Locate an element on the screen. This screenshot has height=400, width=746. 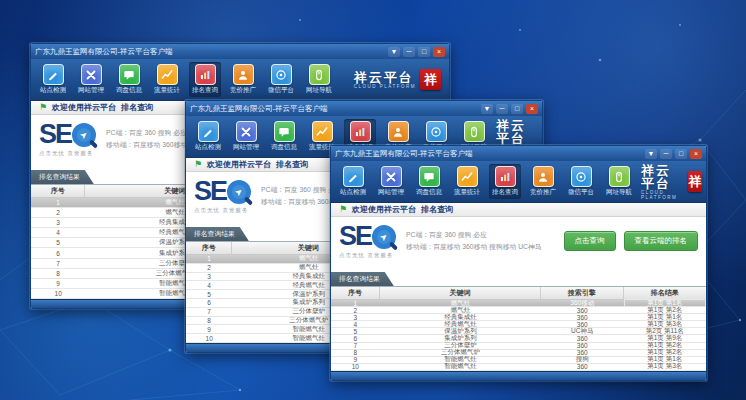
toolbar-item-label: 微信平台 is located at coordinates (581, 192).